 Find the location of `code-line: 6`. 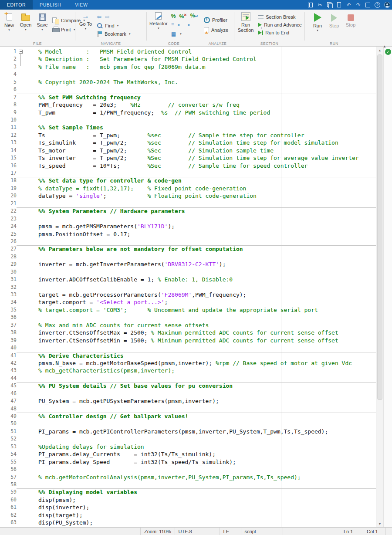

code-line: 6 is located at coordinates (188, 90).